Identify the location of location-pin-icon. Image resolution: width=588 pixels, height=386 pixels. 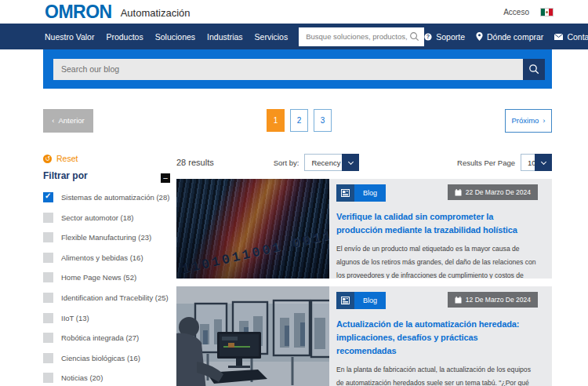
(480, 36).